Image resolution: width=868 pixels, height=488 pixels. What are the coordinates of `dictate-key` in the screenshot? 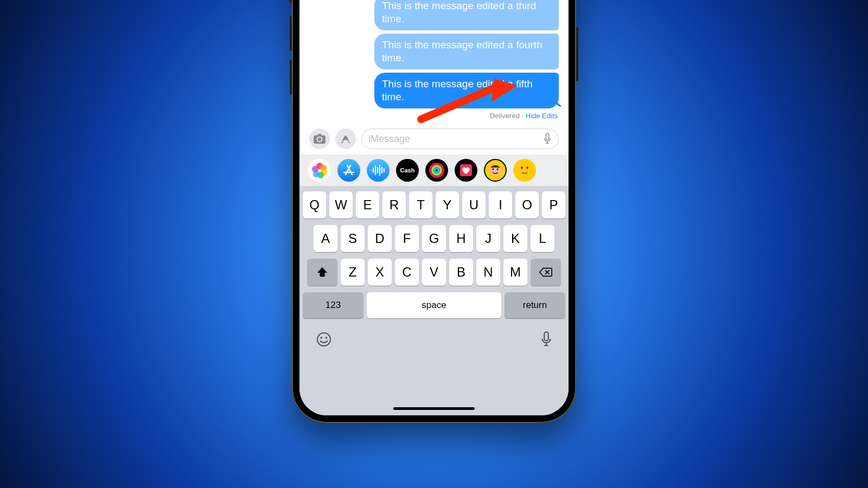 It's located at (546, 339).